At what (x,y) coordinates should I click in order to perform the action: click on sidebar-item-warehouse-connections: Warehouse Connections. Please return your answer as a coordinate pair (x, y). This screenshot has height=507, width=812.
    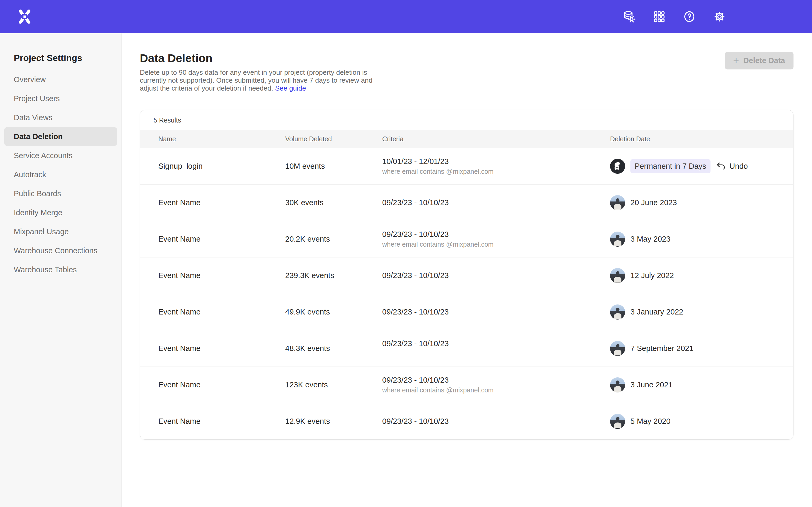
    Looking at the image, I should click on (61, 251).